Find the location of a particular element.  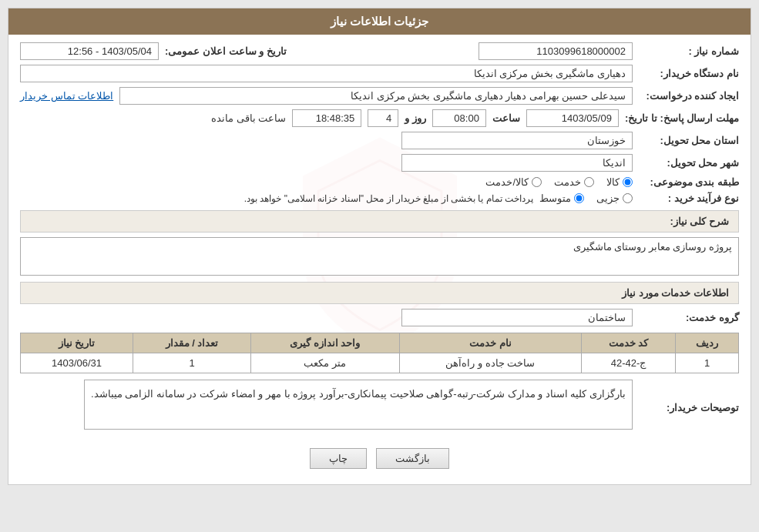

deadline-label: مهلت ارسال پاسخ: تا تاریخ: is located at coordinates (682, 119).